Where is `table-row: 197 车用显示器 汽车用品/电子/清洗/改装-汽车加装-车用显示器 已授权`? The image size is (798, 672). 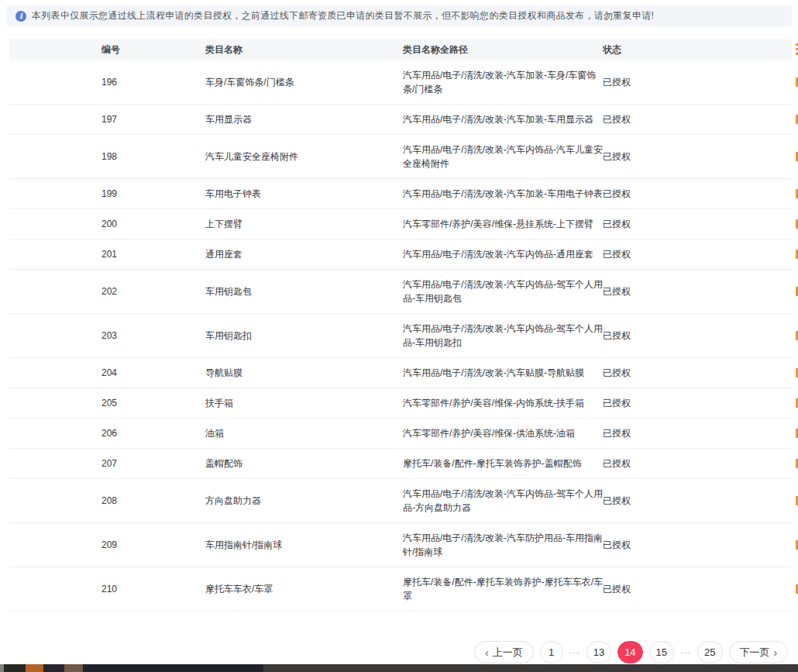 table-row: 197 车用显示器 汽车用品/电子/清洗/改装-汽车加装-车用显示器 已授权 is located at coordinates (401, 119).